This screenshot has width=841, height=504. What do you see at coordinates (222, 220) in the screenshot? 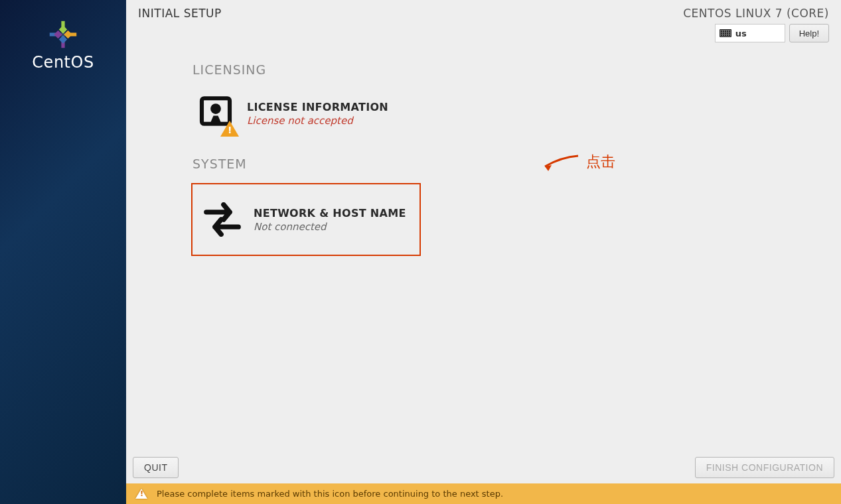
I see `network-icon` at bounding box center [222, 220].